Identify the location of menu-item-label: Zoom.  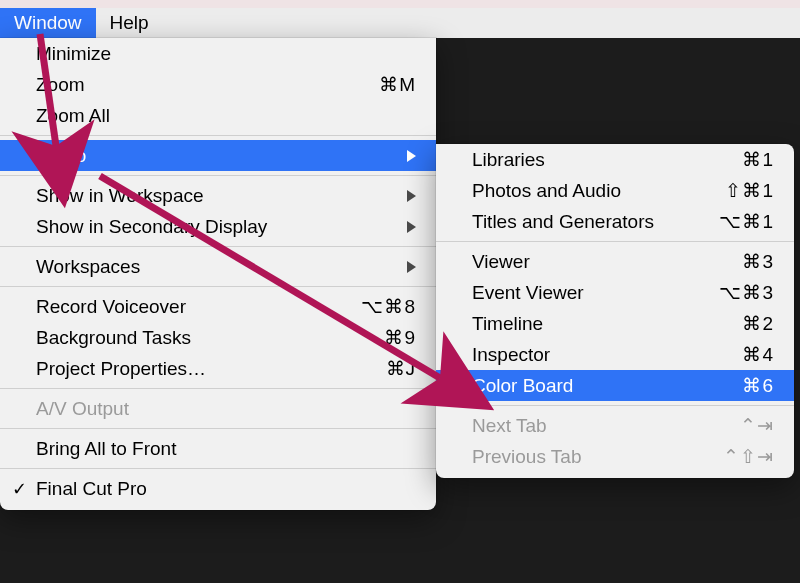
(60, 85).